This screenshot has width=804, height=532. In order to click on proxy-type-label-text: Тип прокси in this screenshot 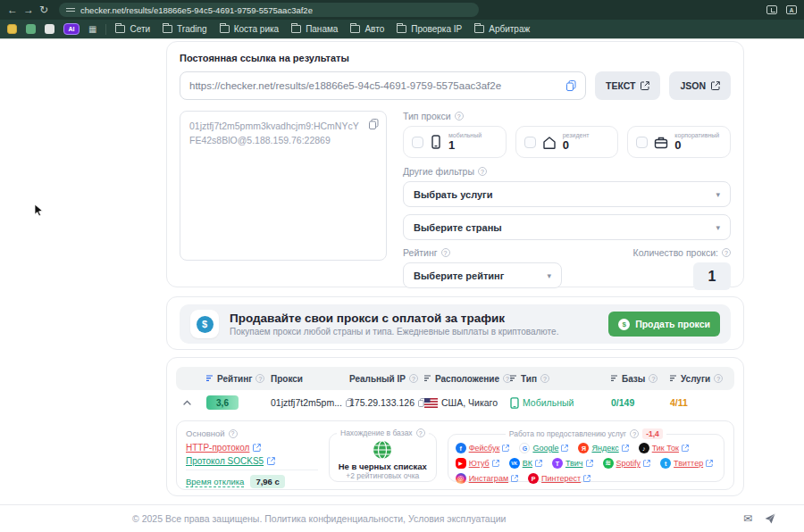, I will do `click(427, 116)`.